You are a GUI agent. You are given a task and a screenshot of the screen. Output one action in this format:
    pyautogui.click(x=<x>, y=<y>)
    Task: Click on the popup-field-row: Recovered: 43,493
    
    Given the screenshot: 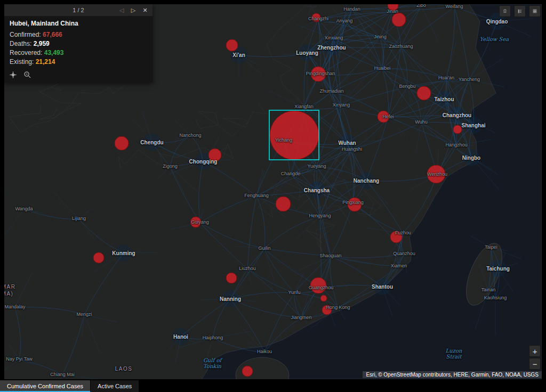 What is the action you would take?
    pyautogui.click(x=78, y=53)
    